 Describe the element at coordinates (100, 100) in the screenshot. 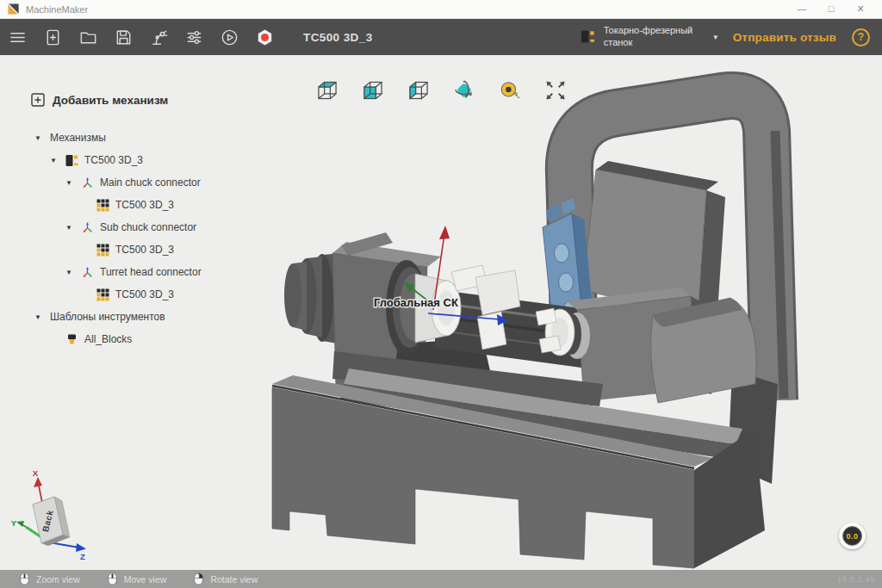

I see `add-mechanism-button: Добавить механизм` at that location.